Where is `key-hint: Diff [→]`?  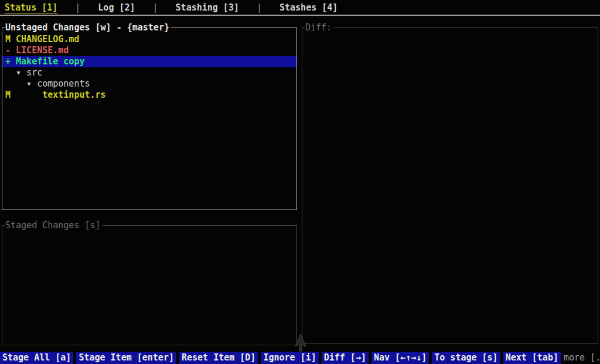
key-hint: Diff [→] is located at coordinates (345, 358).